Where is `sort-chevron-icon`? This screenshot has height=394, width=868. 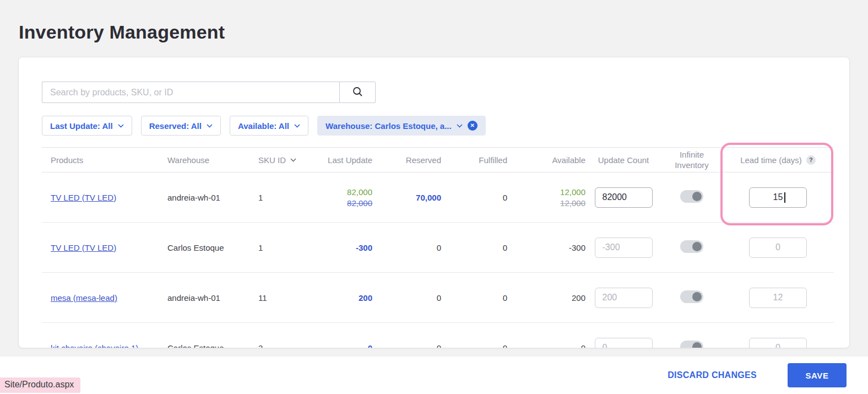 sort-chevron-icon is located at coordinates (293, 160).